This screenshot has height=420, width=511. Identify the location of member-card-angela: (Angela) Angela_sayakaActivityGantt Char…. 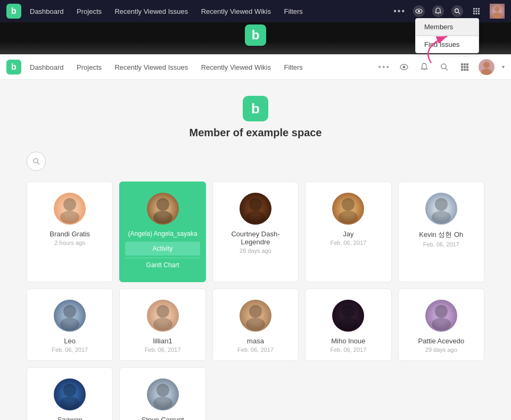
(162, 232).